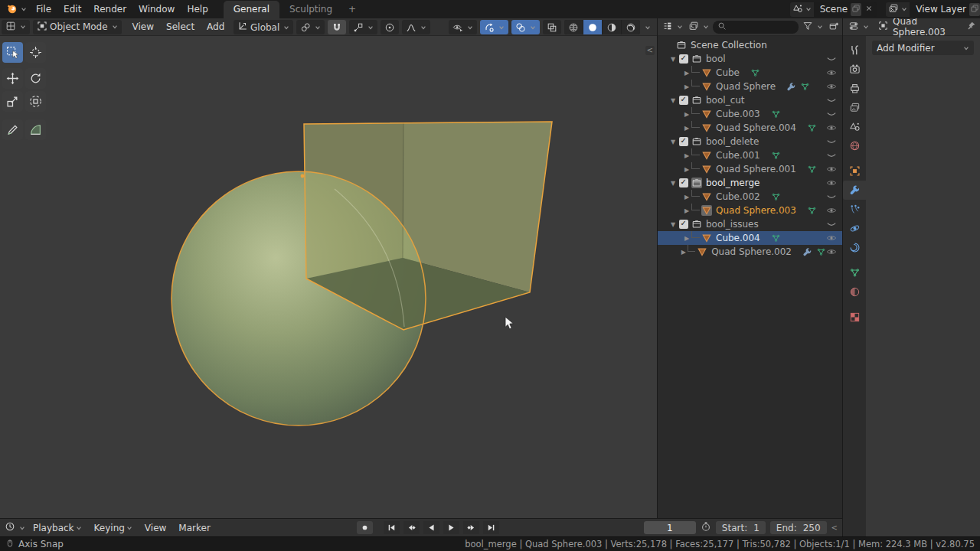  Describe the element at coordinates (834, 28) in the screenshot. I see `new-collection-button` at that location.